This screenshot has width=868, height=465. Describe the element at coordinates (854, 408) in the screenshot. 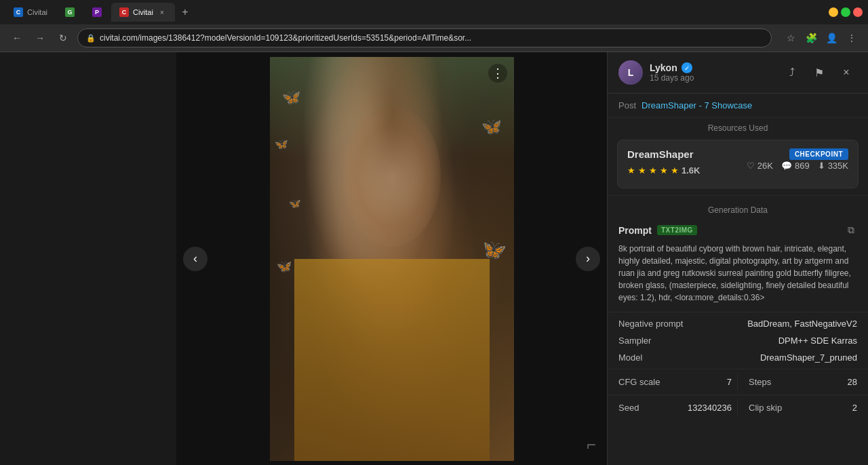

I see `clip-skip-value: 2` at that location.